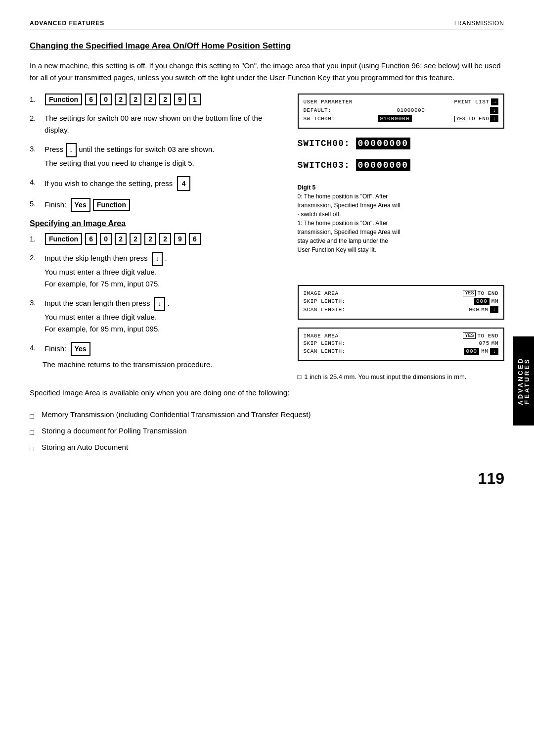  Describe the element at coordinates (160, 304) in the screenshot. I see `arrow-down-btn-3: ↓` at that location.